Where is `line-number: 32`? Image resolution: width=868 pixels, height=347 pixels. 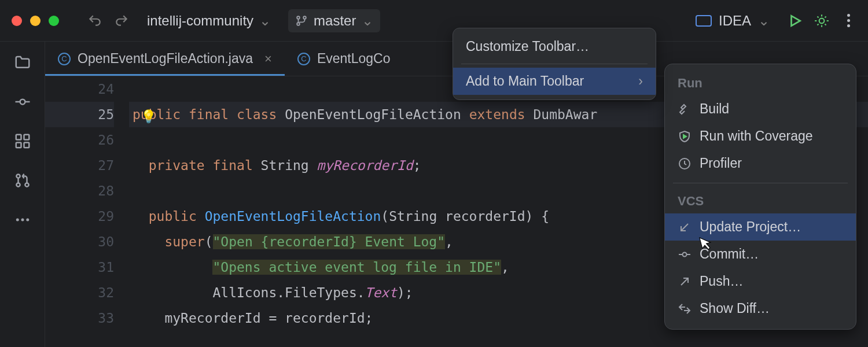
line-number: 32 is located at coordinates (80, 293).